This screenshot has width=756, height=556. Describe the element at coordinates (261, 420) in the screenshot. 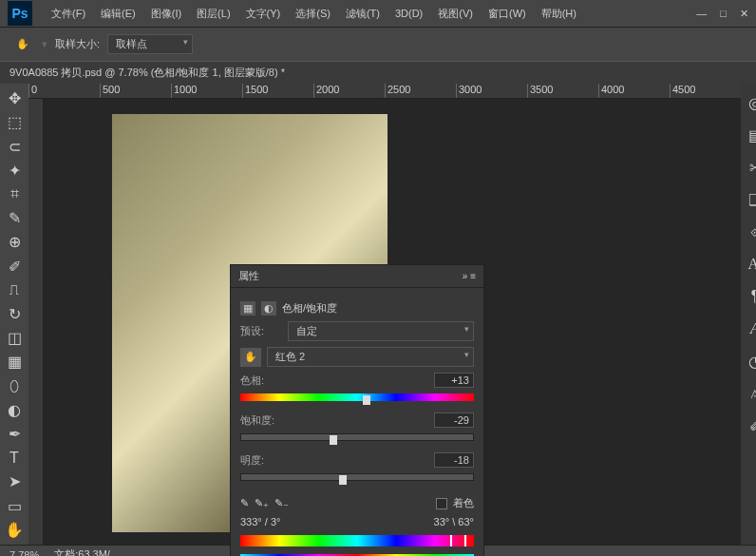

I see `saturation-label: 饱和度:` at that location.